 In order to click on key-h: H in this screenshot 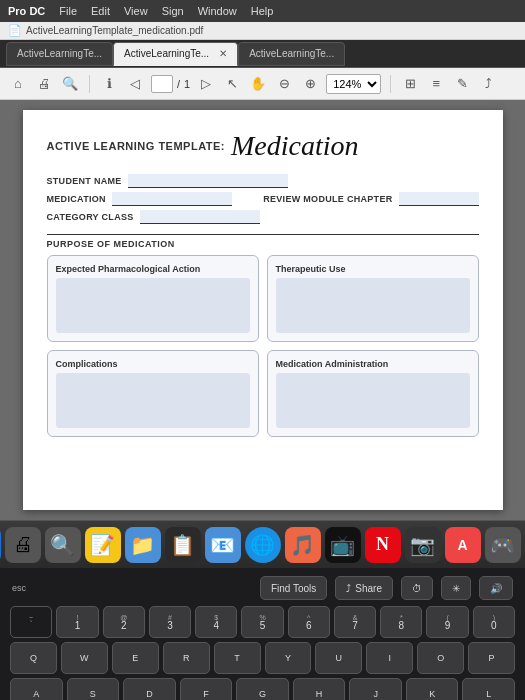, I will do `click(320, 689)`.